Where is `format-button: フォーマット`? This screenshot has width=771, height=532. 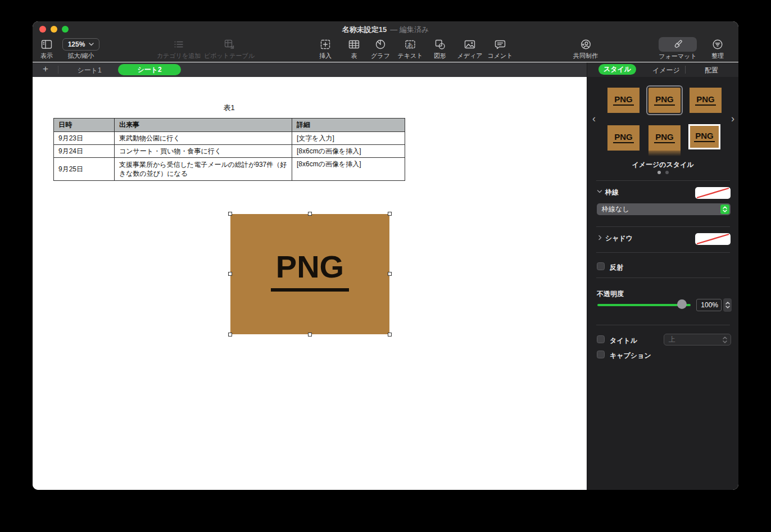 format-button: フォーマット is located at coordinates (678, 49).